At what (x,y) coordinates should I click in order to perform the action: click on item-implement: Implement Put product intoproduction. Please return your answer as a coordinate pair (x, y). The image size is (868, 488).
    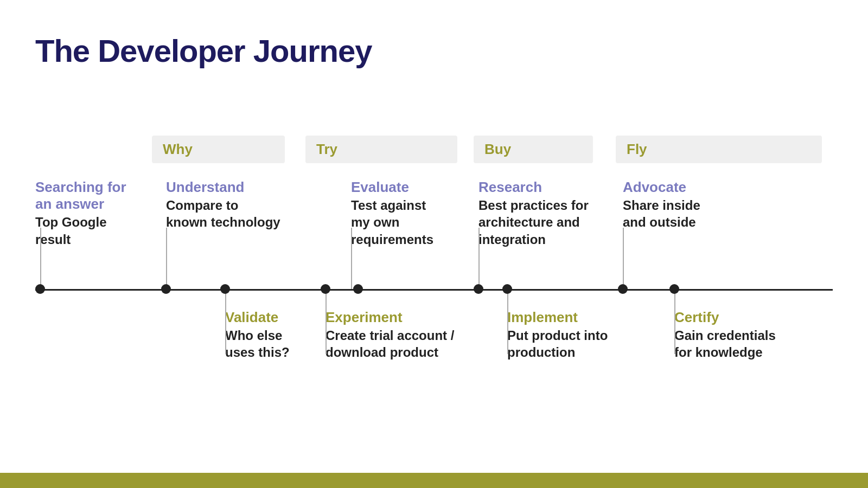
    Looking at the image, I should click on (558, 335).